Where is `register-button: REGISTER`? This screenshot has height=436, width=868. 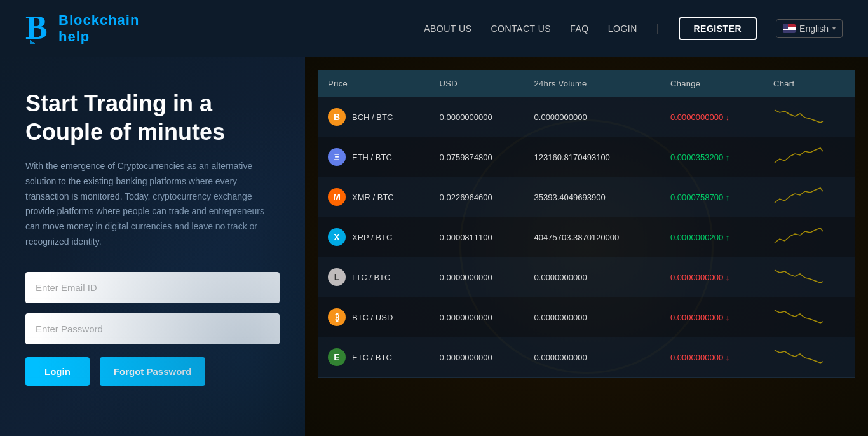
register-button: REGISTER is located at coordinates (718, 29).